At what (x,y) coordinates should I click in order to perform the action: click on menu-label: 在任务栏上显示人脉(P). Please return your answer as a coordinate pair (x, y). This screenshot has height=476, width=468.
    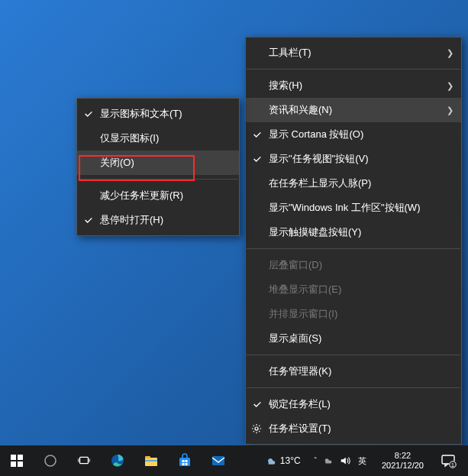
    Looking at the image, I should click on (320, 183).